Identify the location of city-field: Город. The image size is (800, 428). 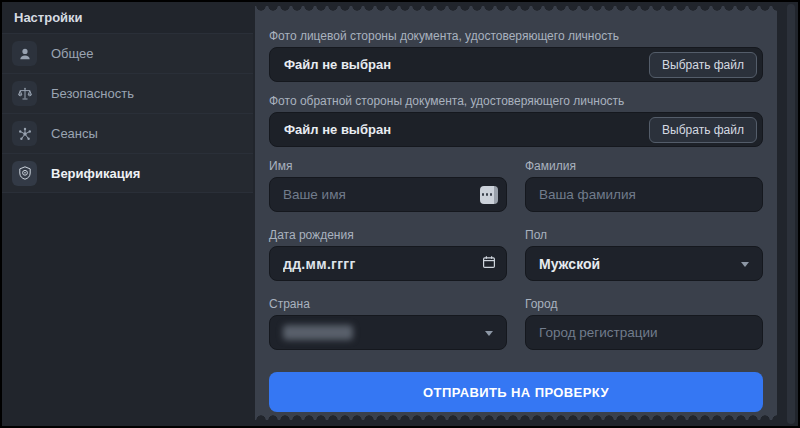
(644, 324).